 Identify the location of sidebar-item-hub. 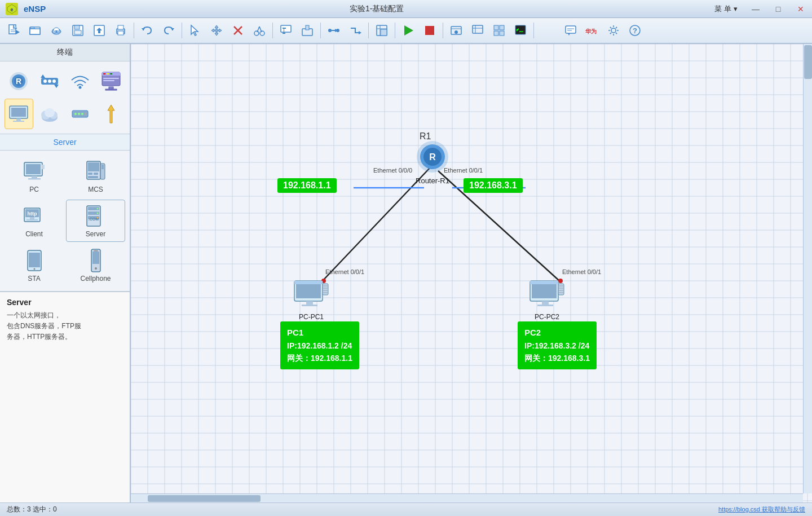
(80, 114).